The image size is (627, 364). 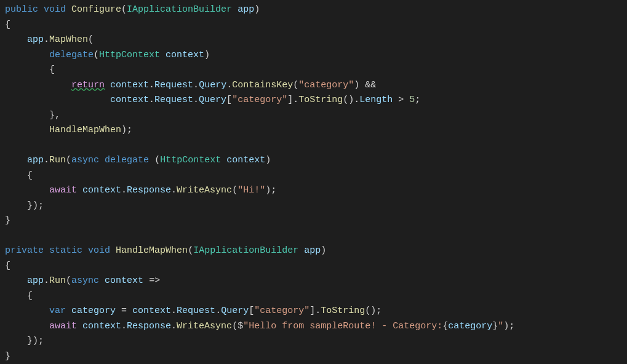 What do you see at coordinates (69, 130) in the screenshot?
I see `code-line: HandleMapWhen);` at bounding box center [69, 130].